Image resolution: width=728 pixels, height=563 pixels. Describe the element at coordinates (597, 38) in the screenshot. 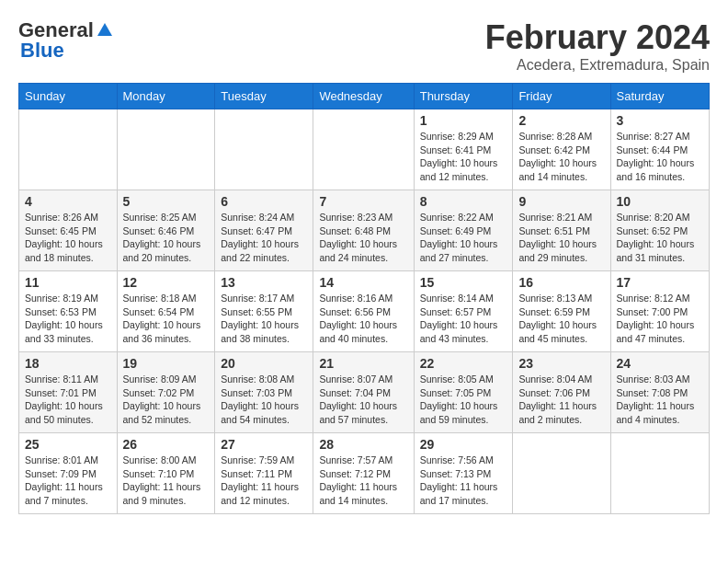

I see `month-year: February 2024` at that location.